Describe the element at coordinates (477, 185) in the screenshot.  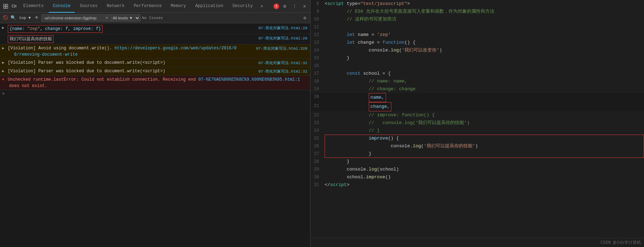
I see `code-line-31: 31 </script>` at that location.